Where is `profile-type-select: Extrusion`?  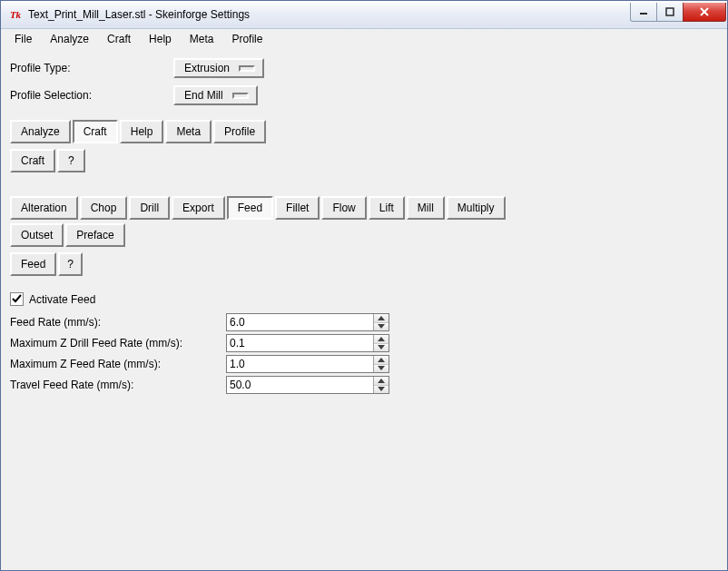
profile-type-select: Extrusion is located at coordinates (219, 68).